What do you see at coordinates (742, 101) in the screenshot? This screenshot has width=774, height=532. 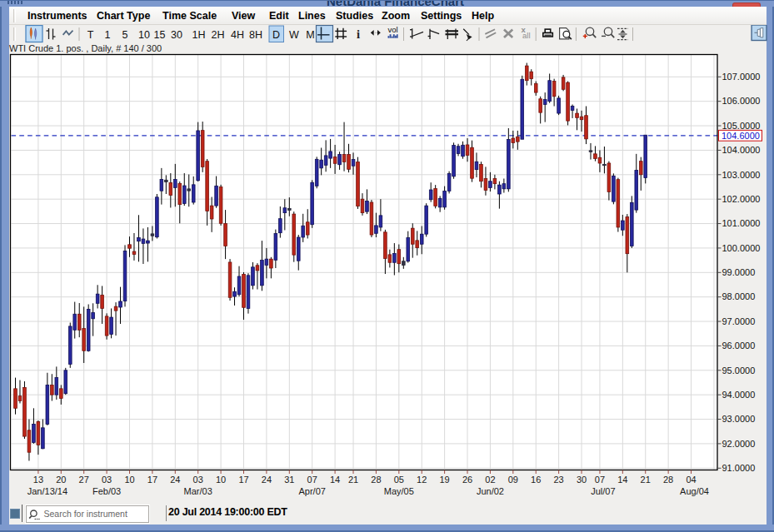 I see `svg-text: 106.0000` at bounding box center [742, 101].